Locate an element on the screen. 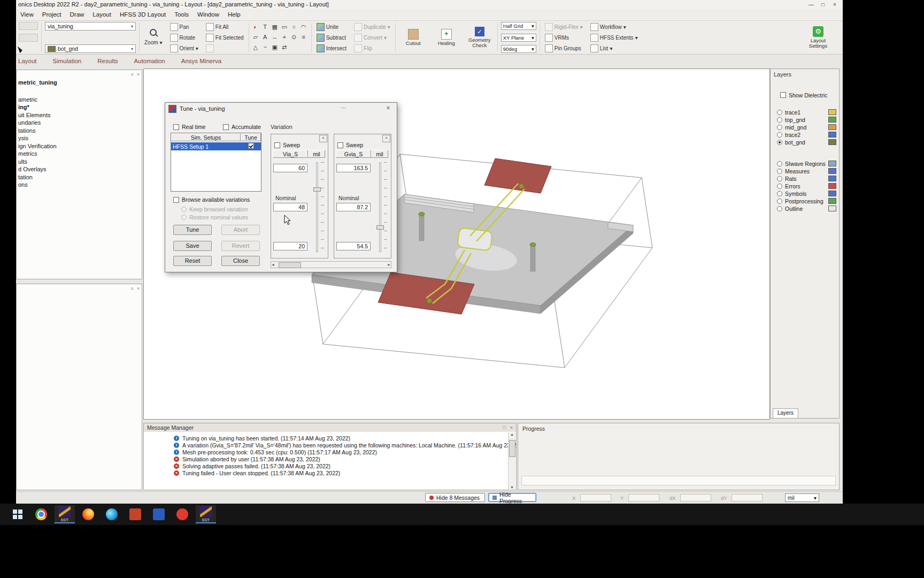 Image resolution: width=924 pixels, height=578 pixels. tree-item: ons is located at coordinates (79, 185).